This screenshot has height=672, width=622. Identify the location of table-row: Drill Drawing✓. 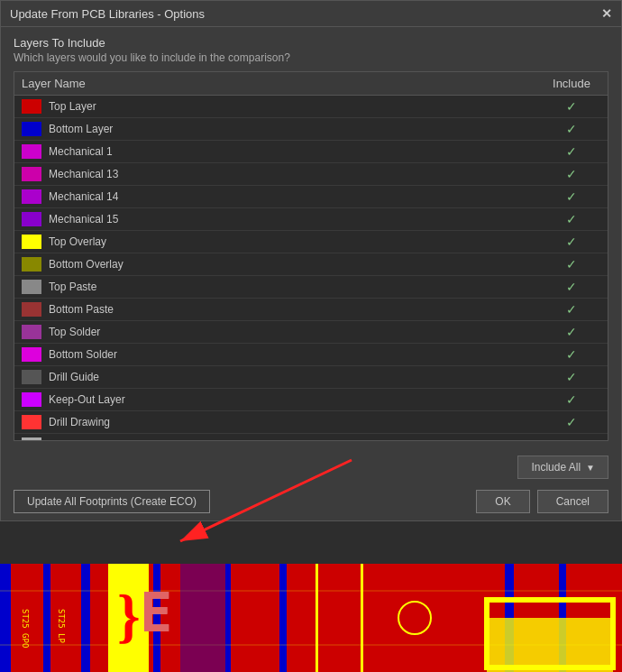
(311, 422).